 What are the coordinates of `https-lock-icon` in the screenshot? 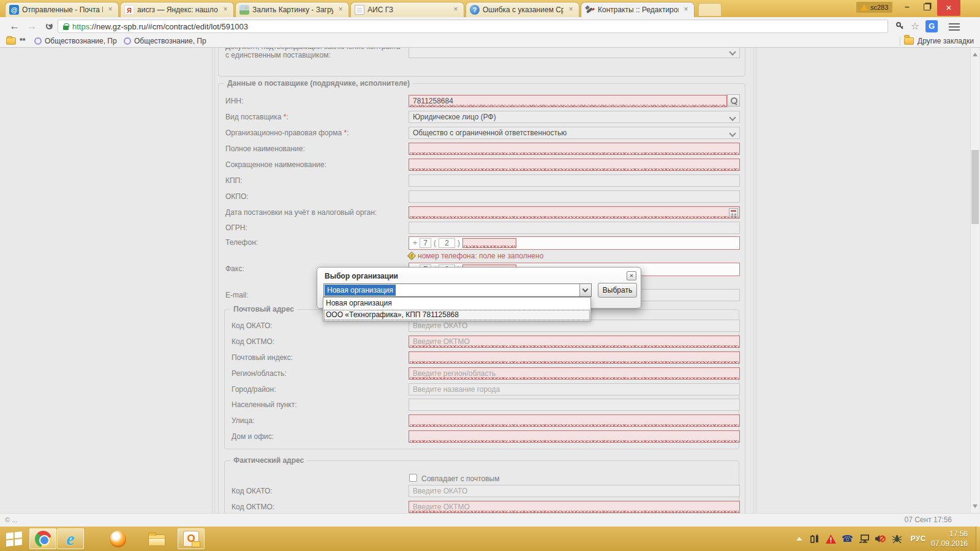 It's located at (66, 28).